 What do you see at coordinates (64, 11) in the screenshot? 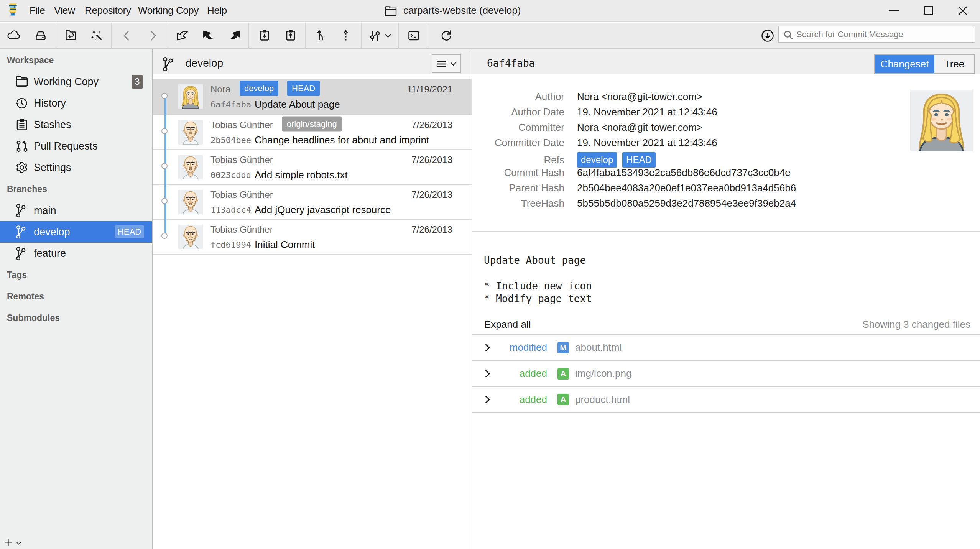
I see `menu-view: View` at bounding box center [64, 11].